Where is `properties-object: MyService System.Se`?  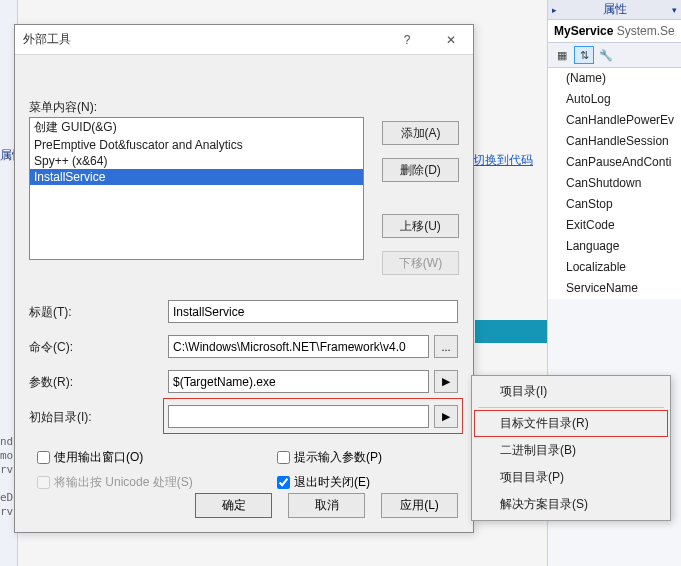
properties-object: MyService System.Se is located at coordinates (614, 32).